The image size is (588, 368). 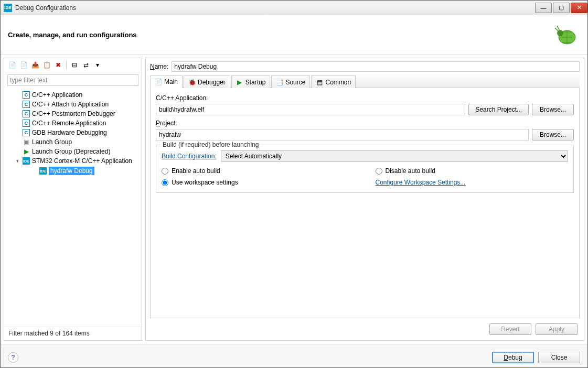 I want to click on titlebar: IDE Debug Configurations — ▢ ✕, so click(x=294, y=8).